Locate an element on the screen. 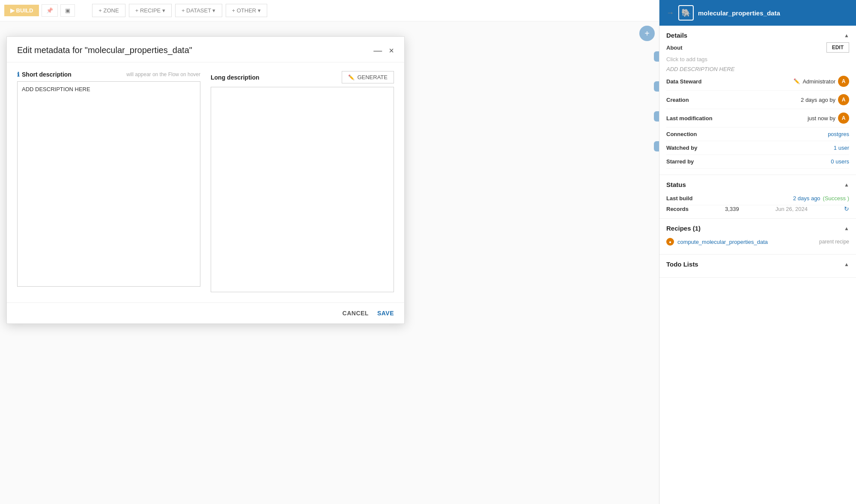 This screenshot has height=504, width=856. records-count: 3,339 is located at coordinates (732, 209).